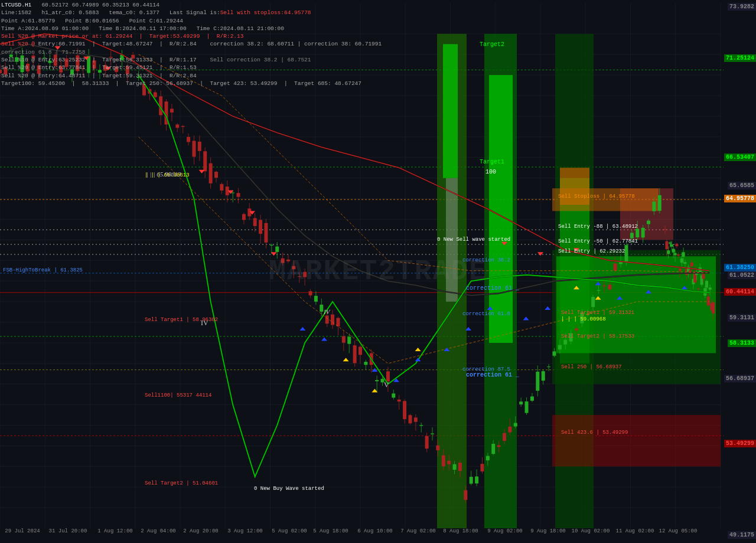 The image size is (756, 543). Describe the element at coordinates (740, 198) in the screenshot. I see `price-64: 64.95778` at that location.